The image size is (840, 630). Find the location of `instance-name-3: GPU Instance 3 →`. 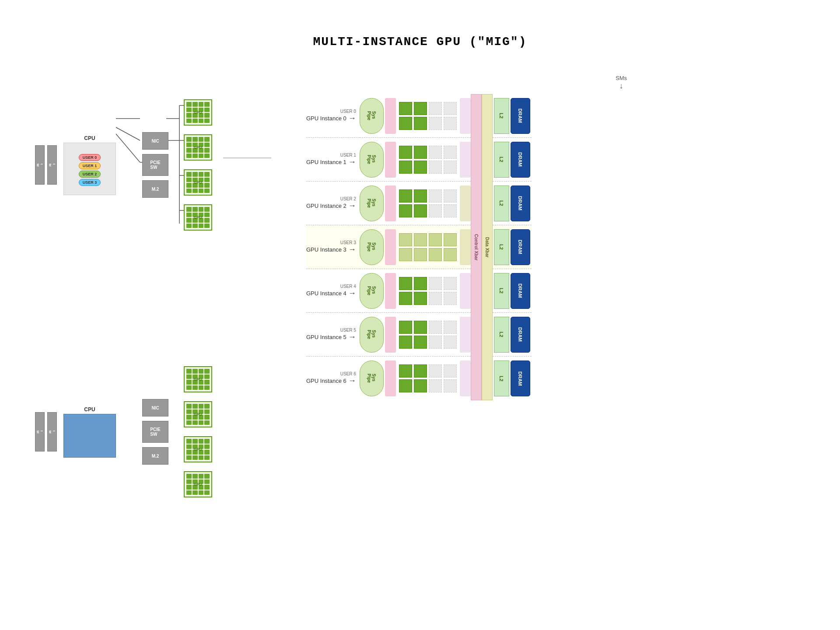

instance-name-3: GPU Instance 3 → is located at coordinates (331, 249).